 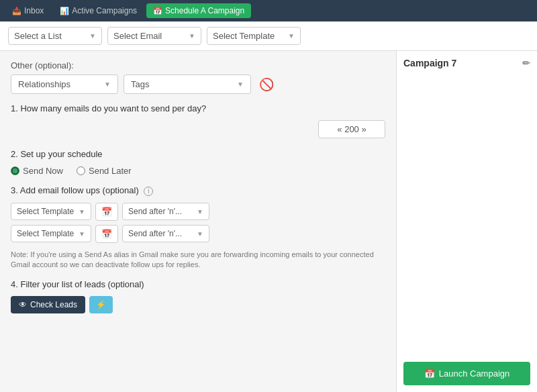 What do you see at coordinates (48, 305) in the screenshot?
I see `check-leads-button: 👁 Check Leads` at bounding box center [48, 305].